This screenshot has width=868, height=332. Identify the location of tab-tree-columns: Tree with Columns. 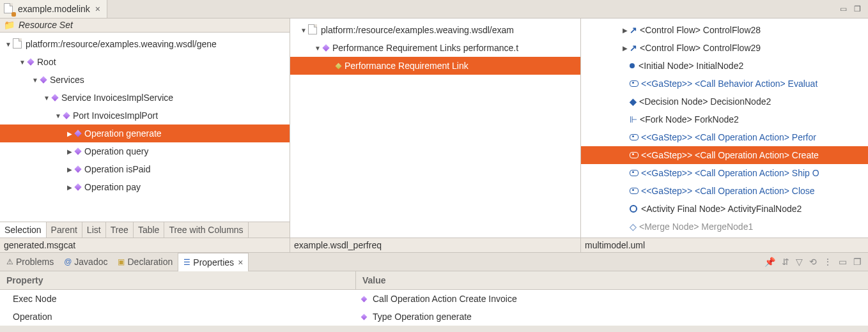
(206, 230).